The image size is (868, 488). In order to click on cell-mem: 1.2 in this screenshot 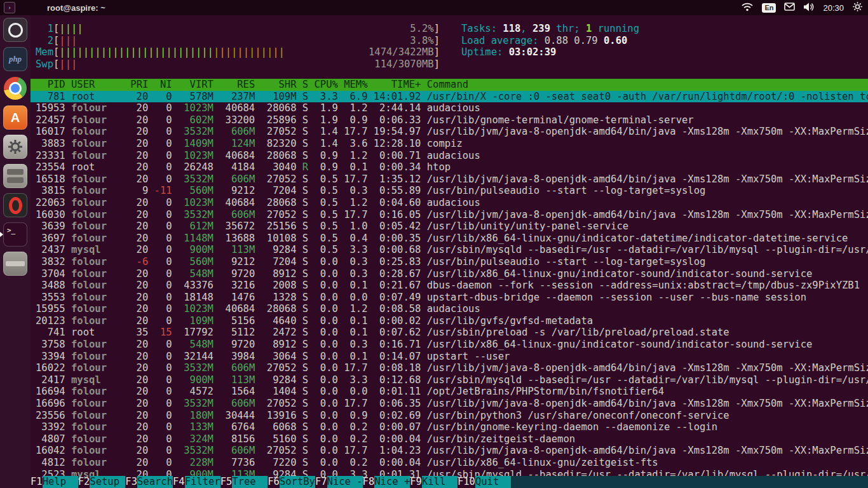, I will do `click(356, 203)`.